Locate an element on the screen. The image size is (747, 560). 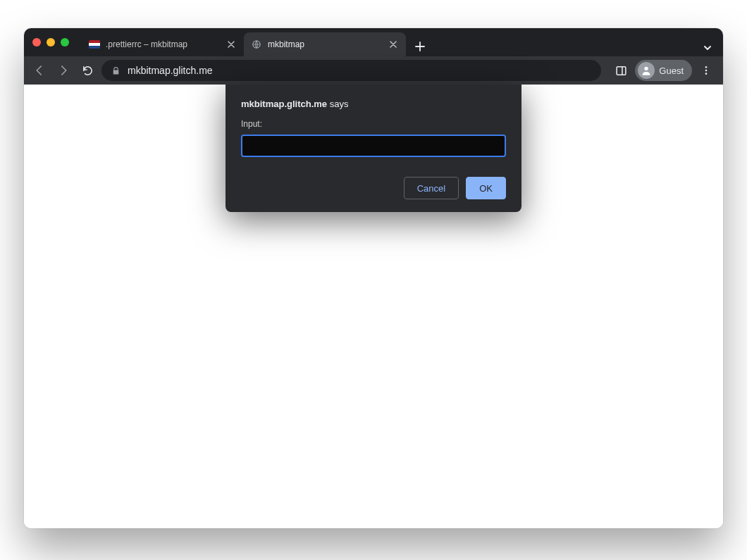
window-maximize-button is located at coordinates (65, 42).